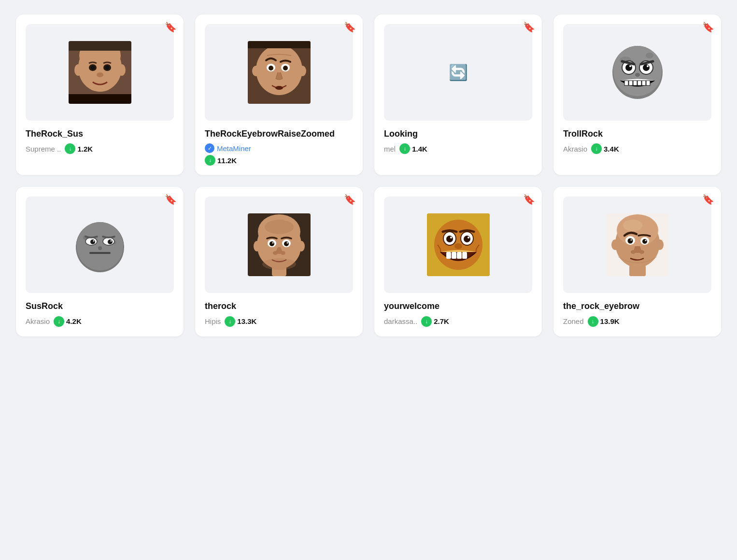 This screenshot has width=737, height=560. I want to click on download-badge: ↓ 1.4K, so click(413, 149).